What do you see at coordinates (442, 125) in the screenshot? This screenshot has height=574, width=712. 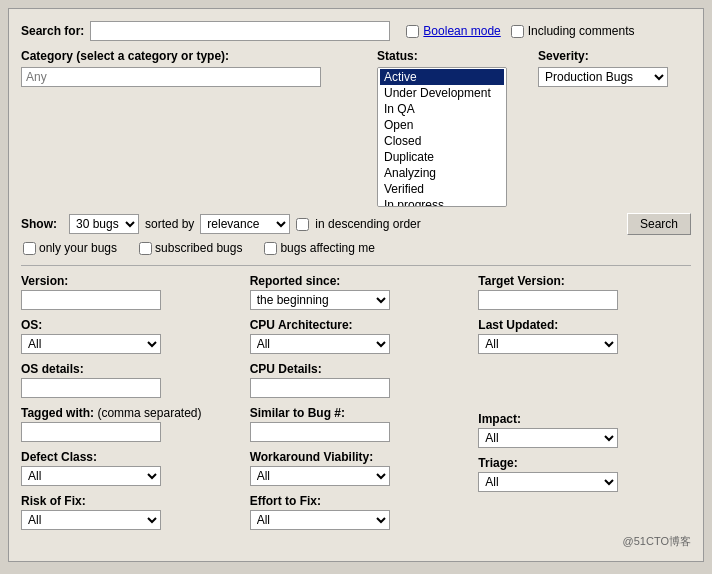 I see `status-option-open: Open` at bounding box center [442, 125].